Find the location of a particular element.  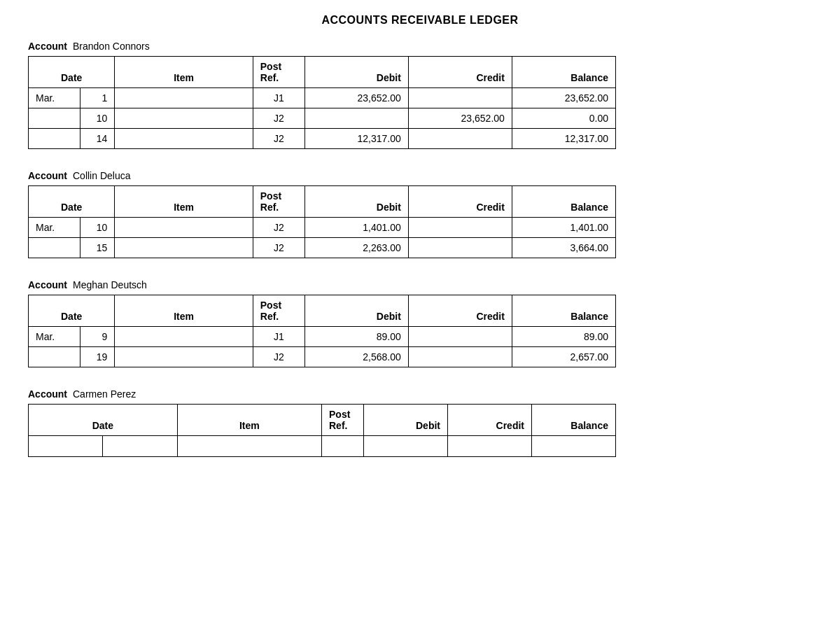

account-name: Carmen Perez is located at coordinates (104, 394).